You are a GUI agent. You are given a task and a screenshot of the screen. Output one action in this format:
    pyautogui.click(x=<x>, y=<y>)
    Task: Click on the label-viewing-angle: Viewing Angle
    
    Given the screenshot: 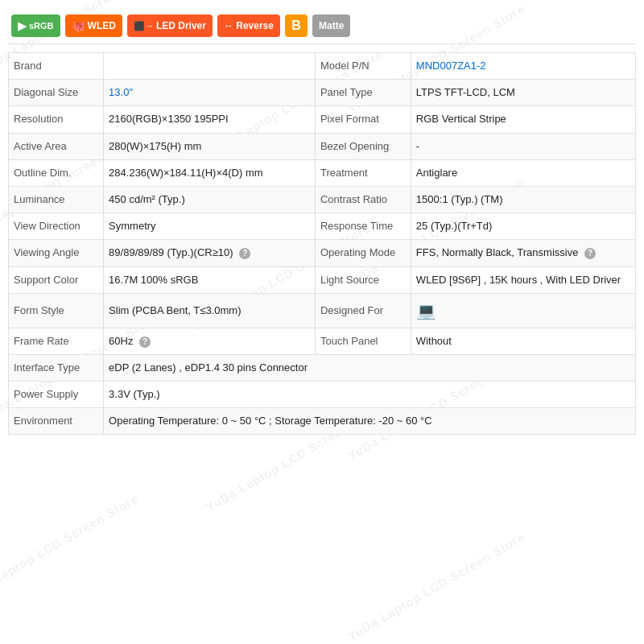 What is the action you would take?
    pyautogui.click(x=56, y=253)
    